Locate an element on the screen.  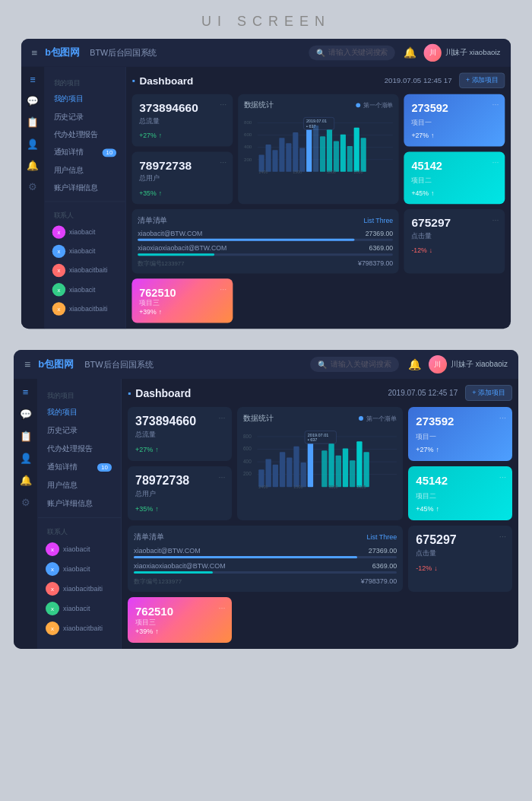
chart-title: 数据统计 is located at coordinates (258, 106).